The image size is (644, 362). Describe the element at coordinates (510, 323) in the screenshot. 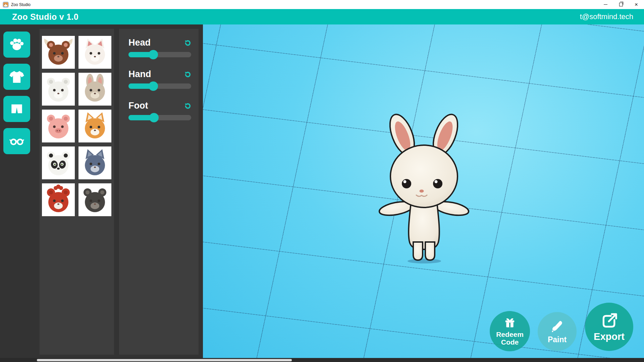

I see `gift-icon` at that location.